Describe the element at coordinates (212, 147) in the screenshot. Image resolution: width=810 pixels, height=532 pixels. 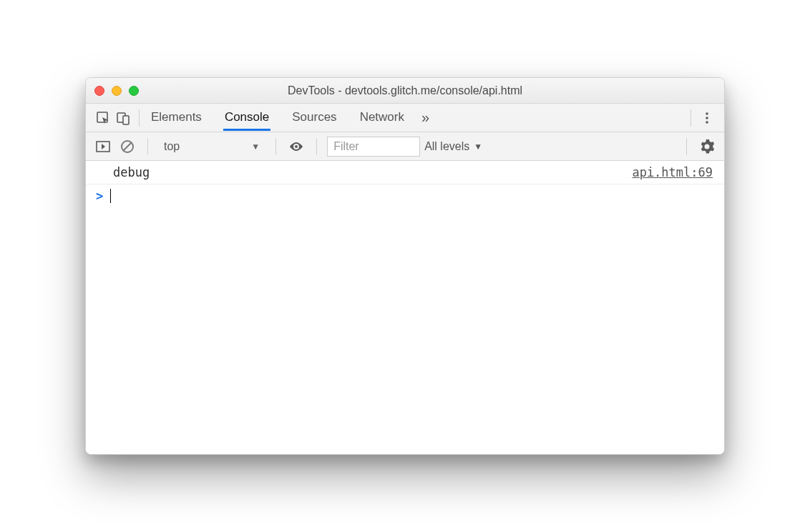
I see `execution-context-selector: top ▼` at that location.